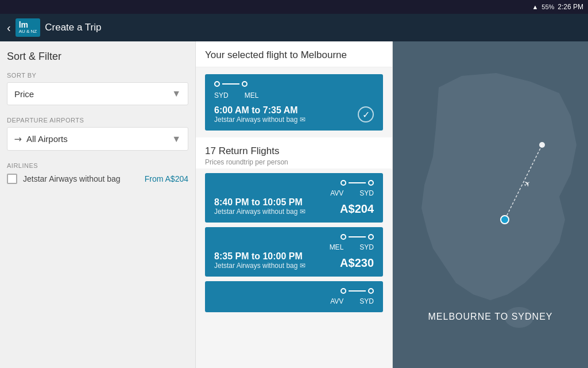 The height and width of the screenshot is (368, 588). What do you see at coordinates (294, 54) in the screenshot?
I see `selected-flight-header: Your selected flight to Melbourne` at bounding box center [294, 54].